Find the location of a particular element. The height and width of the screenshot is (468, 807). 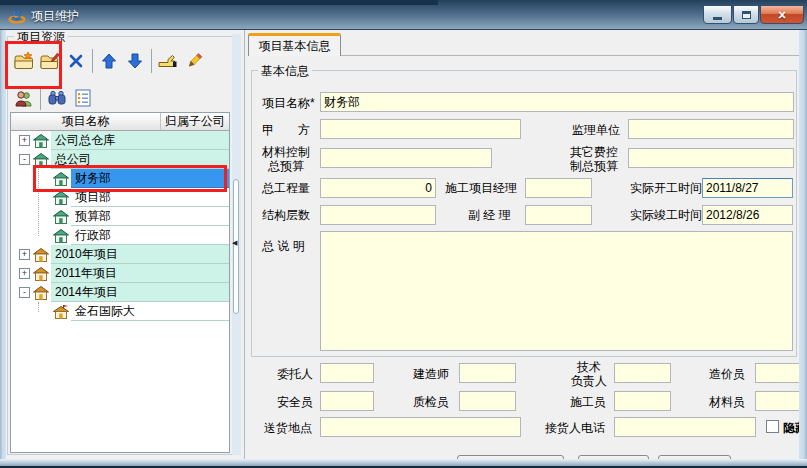

deputy-manager-input is located at coordinates (558, 215).